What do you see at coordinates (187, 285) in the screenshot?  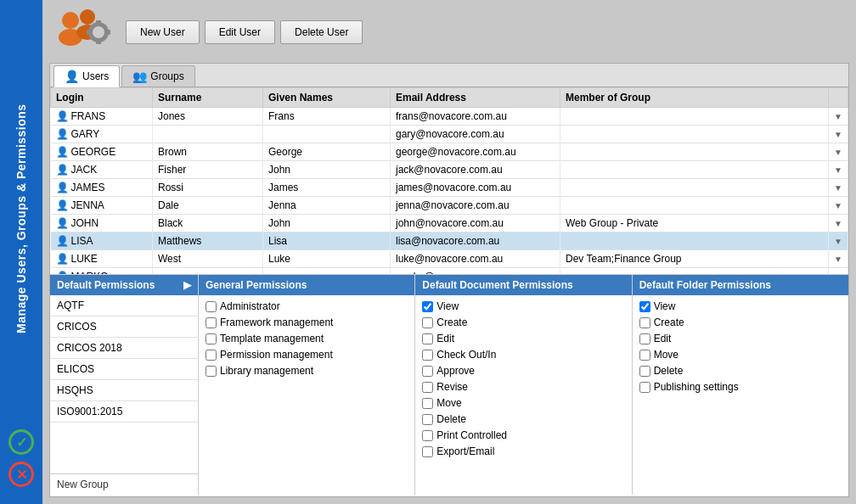 I see `permissions-menu-arrow: ▶` at bounding box center [187, 285].